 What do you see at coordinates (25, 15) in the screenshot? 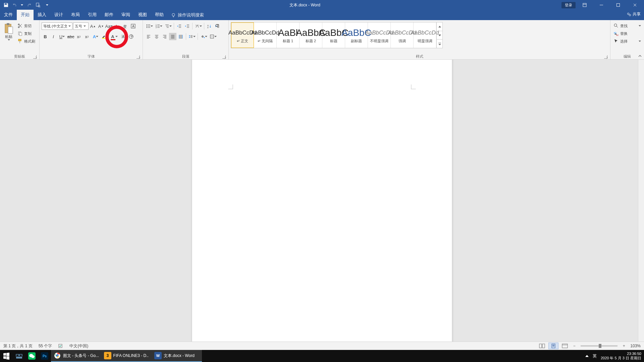
I see `tab-home: 开始` at bounding box center [25, 15].